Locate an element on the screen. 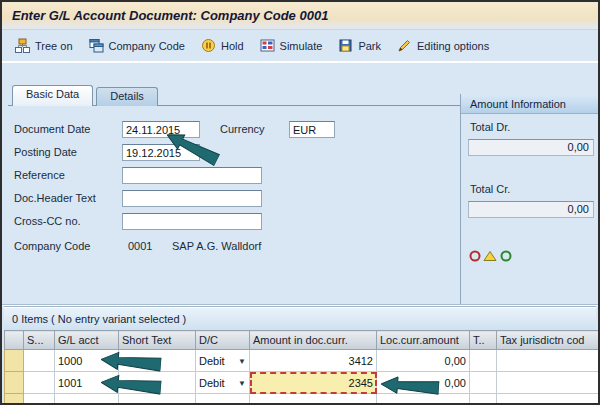 The image size is (600, 405). amount-information-header: Amount Information is located at coordinates (530, 104).